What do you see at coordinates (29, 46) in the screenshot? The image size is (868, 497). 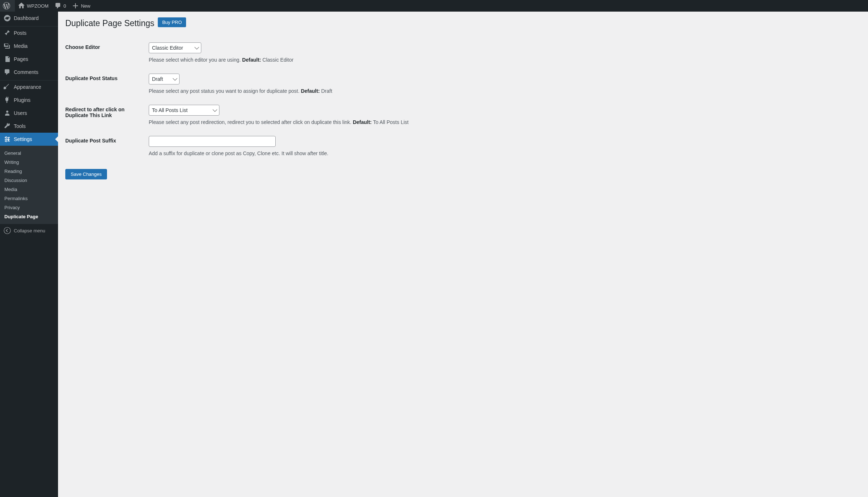 I see `sidebar-item-media: Media` at bounding box center [29, 46].